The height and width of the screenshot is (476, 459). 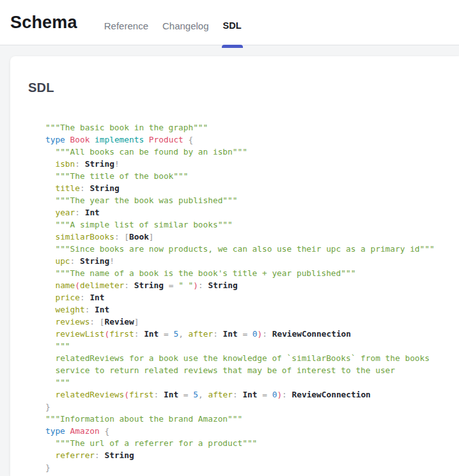 I want to click on code-line: relatedReviews(first: Int = 5, after: In…, so click(x=249, y=395).